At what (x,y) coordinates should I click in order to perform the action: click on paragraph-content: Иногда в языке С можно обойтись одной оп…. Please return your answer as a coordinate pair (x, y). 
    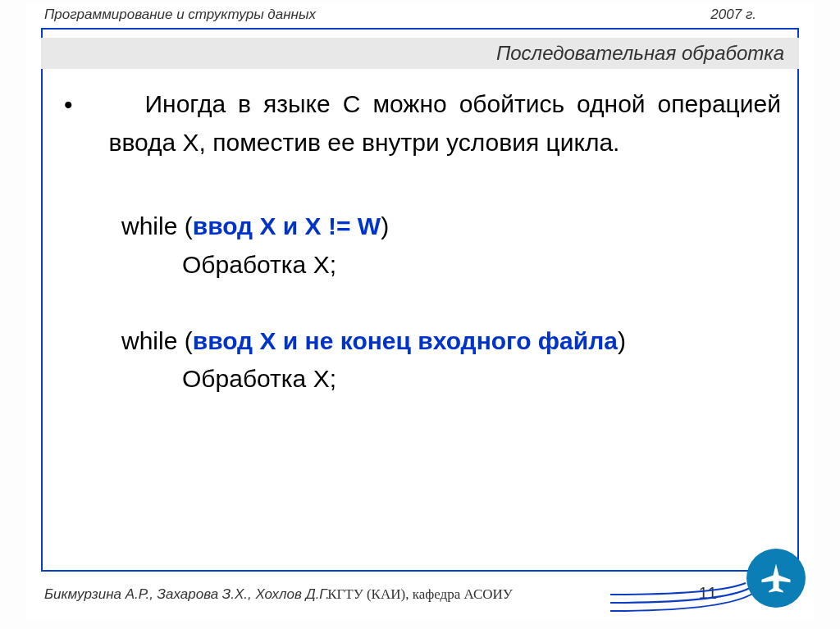
    Looking at the image, I should click on (445, 123).